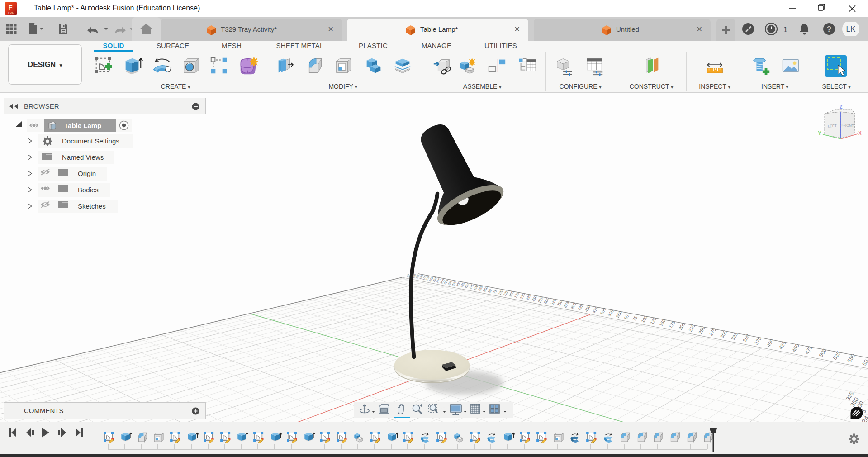 The image size is (868, 457). What do you see at coordinates (653, 321) in the screenshot?
I see `svg-text: 125` at bounding box center [653, 321].